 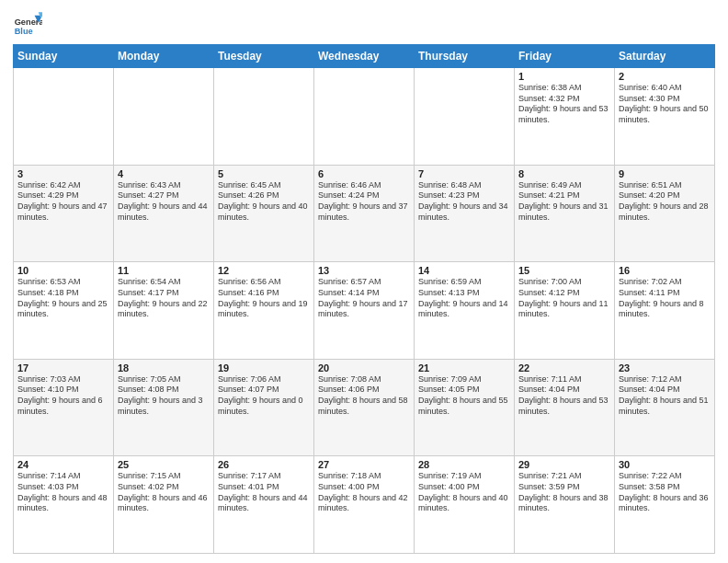 I want to click on day-number: 25, so click(x=164, y=465).